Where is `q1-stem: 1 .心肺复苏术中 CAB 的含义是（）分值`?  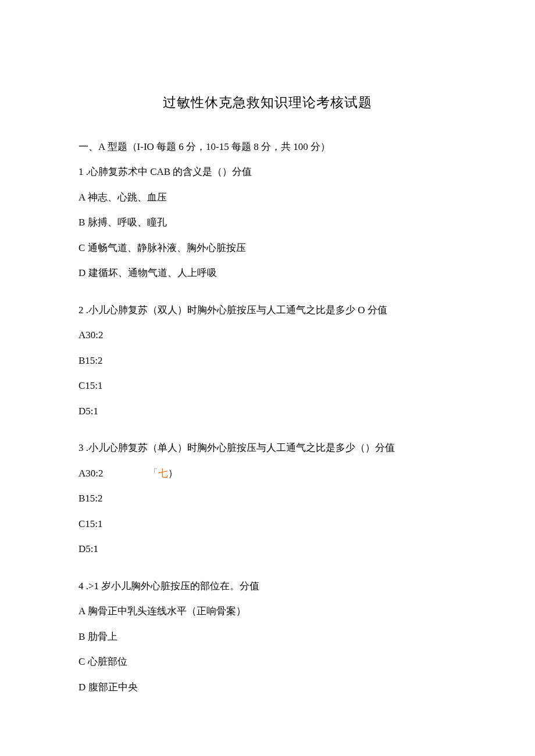
q1-stem: 1 .心肺复苏术中 CAB 的含义是（）分值 is located at coordinates (268, 172).